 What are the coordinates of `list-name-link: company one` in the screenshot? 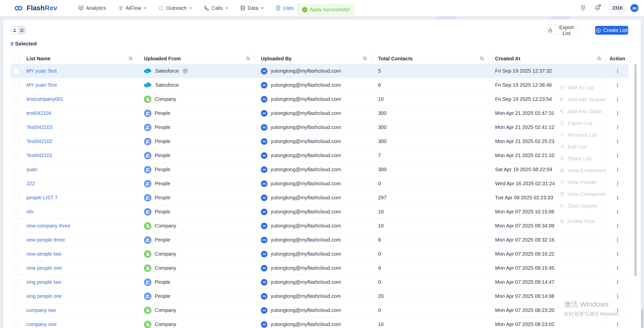 It's located at (42, 324).